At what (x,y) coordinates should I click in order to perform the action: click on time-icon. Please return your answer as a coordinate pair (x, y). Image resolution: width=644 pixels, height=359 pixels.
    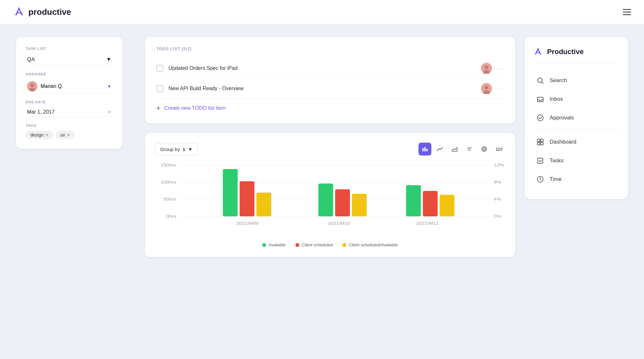
    Looking at the image, I should click on (540, 179).